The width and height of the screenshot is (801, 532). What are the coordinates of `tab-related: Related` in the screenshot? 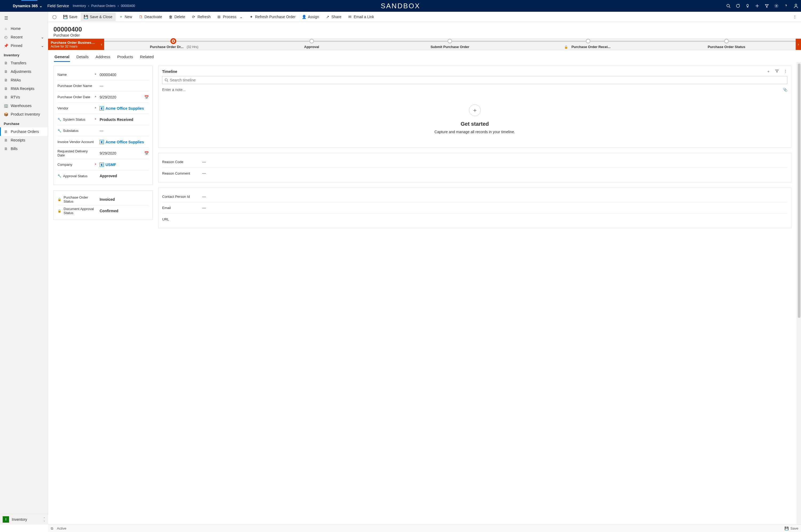 It's located at (147, 58).